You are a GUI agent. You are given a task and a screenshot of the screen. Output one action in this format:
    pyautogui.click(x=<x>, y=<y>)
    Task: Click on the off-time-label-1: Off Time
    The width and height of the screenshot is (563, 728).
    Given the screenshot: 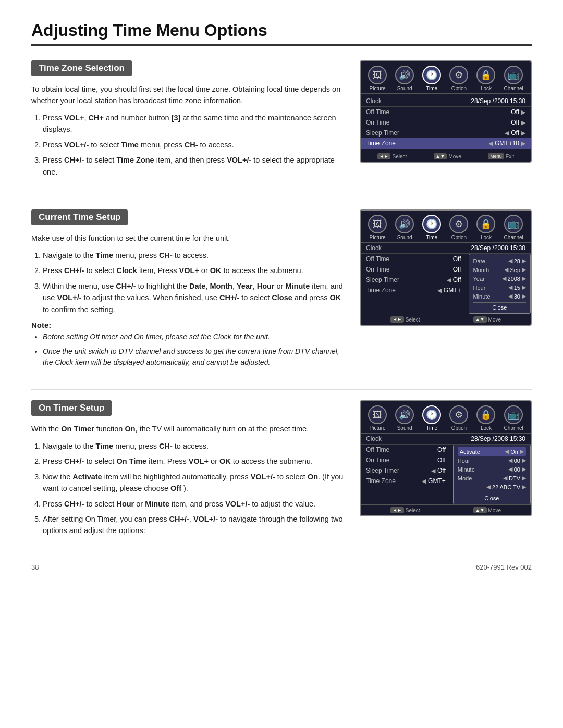 What is the action you would take?
    pyautogui.click(x=387, y=112)
    